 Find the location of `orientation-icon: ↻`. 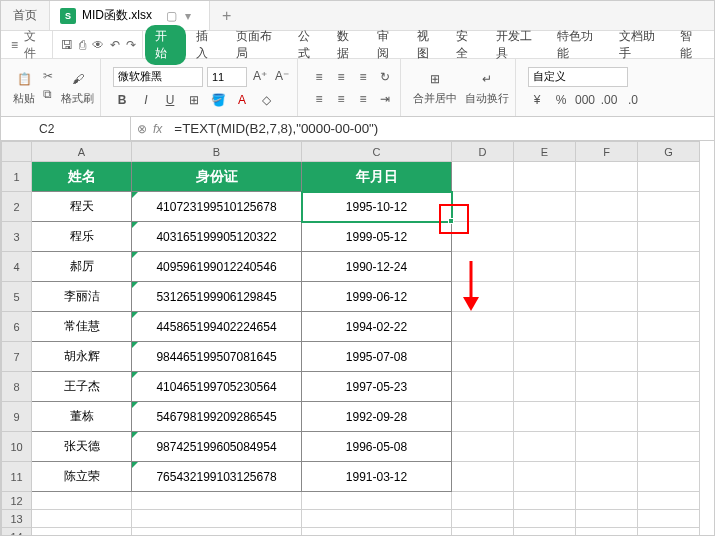

orientation-icon: ↻ is located at coordinates (385, 77).